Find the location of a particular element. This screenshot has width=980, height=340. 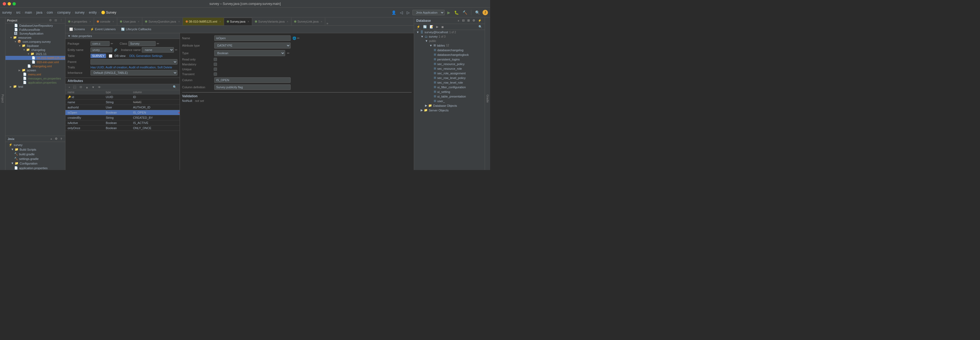

db-run-icon: ▶ is located at coordinates (437, 27).